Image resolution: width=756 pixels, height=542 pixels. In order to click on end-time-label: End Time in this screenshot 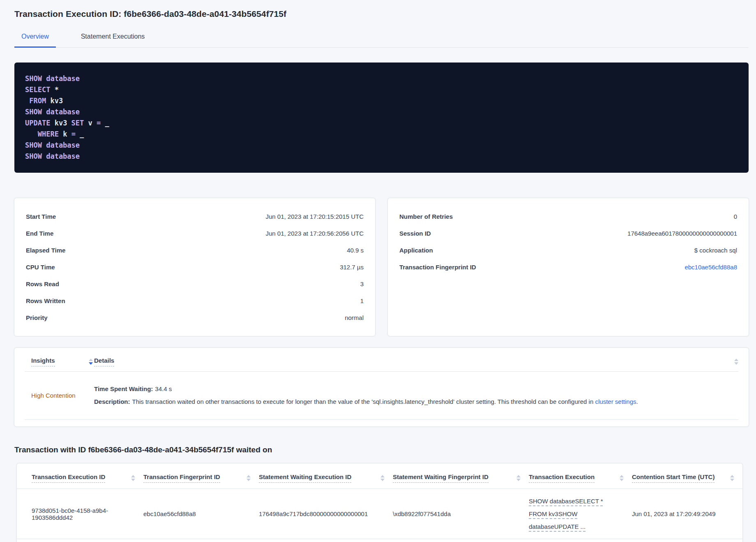, I will do `click(39, 234)`.